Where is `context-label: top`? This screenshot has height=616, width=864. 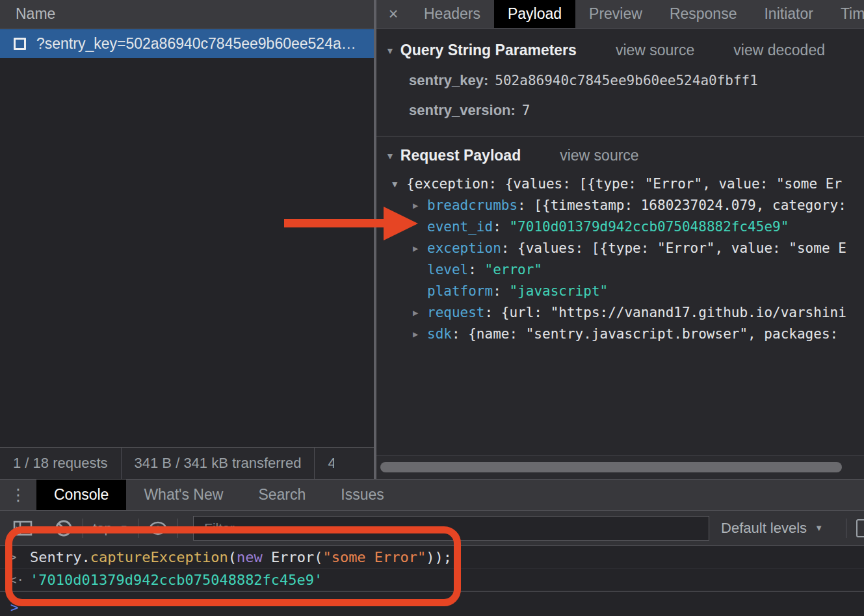
context-label: top is located at coordinates (103, 528).